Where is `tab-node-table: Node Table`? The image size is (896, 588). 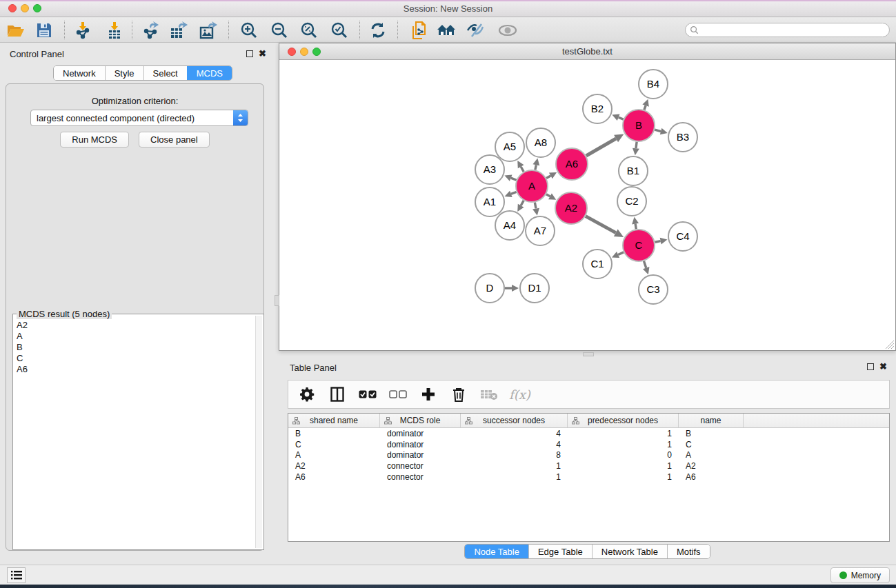 tab-node-table: Node Table is located at coordinates (497, 551).